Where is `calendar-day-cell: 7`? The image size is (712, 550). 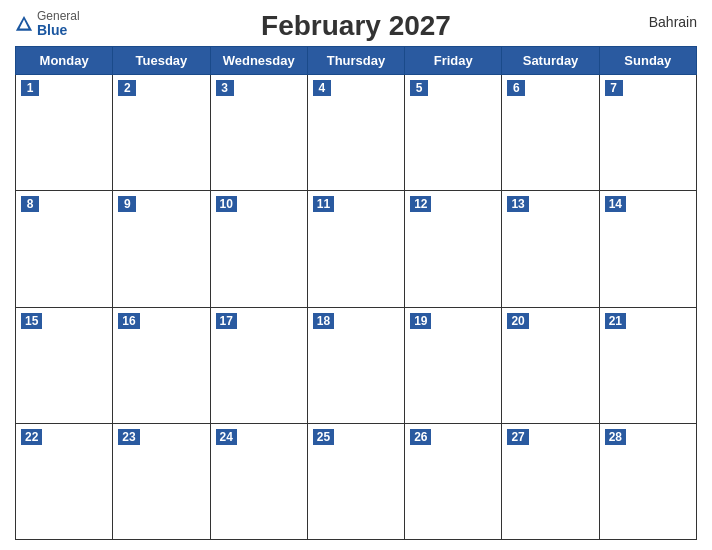 calendar-day-cell: 7 is located at coordinates (648, 133).